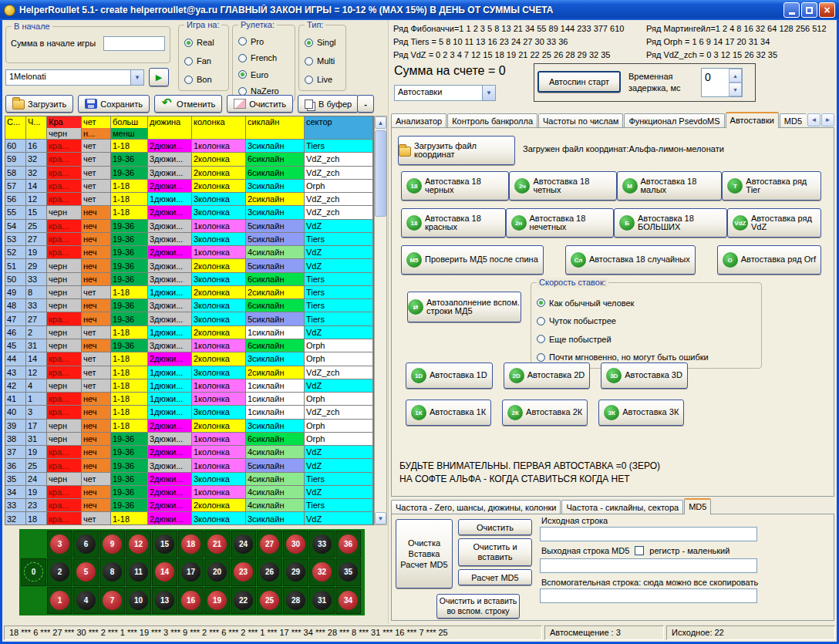 The width and height of the screenshot is (839, 644). Describe the element at coordinates (270, 600) in the screenshot. I see `board-cell: 25` at that location.